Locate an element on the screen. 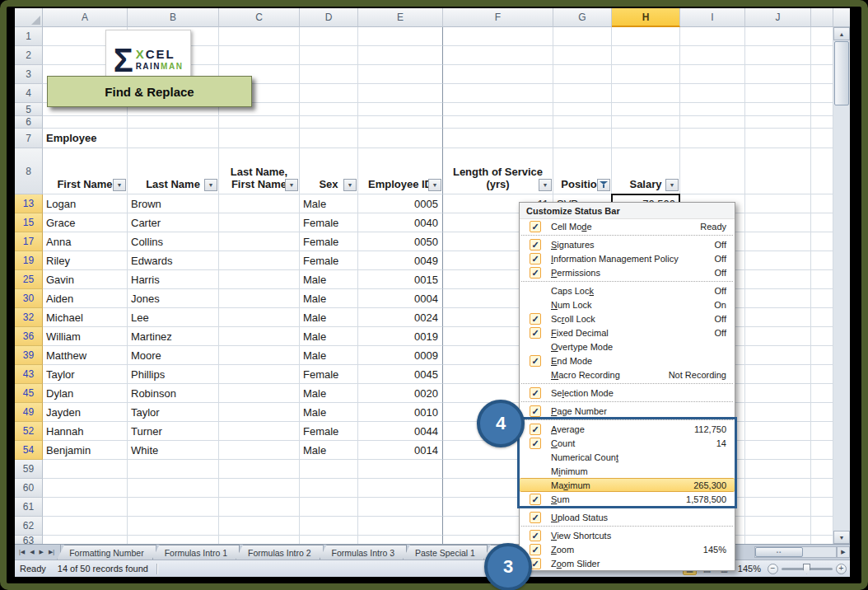  cell-K30 is located at coordinates (822, 298).